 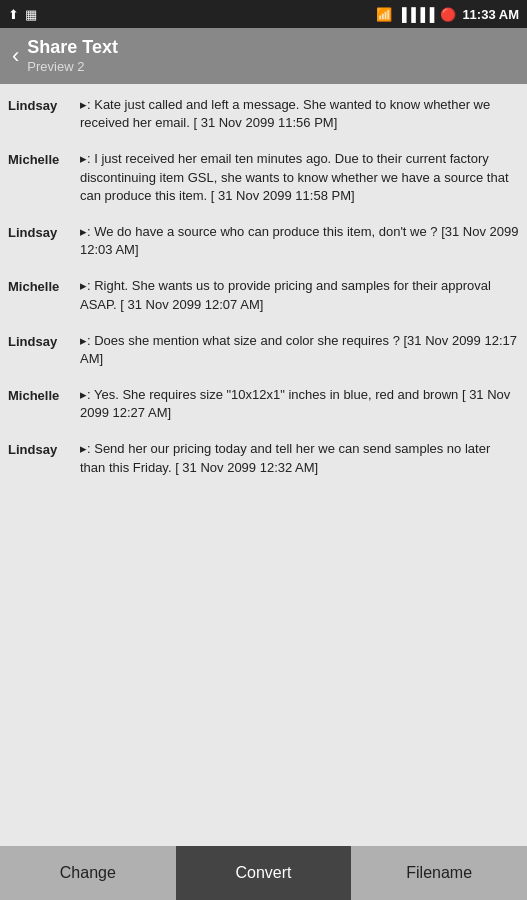 I want to click on back-button: ‹, so click(x=16, y=56).